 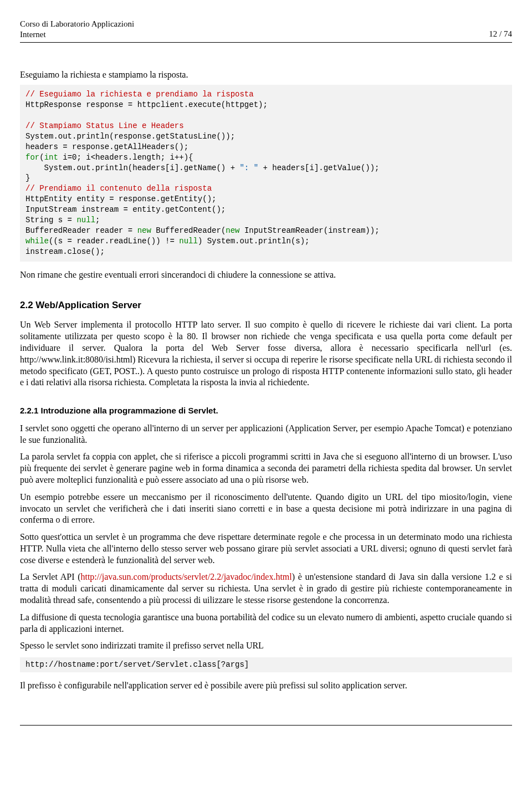 What do you see at coordinates (137, 665) in the screenshot?
I see `code-line: http://hostname:port/servet/Servlet.clas…` at bounding box center [137, 665].